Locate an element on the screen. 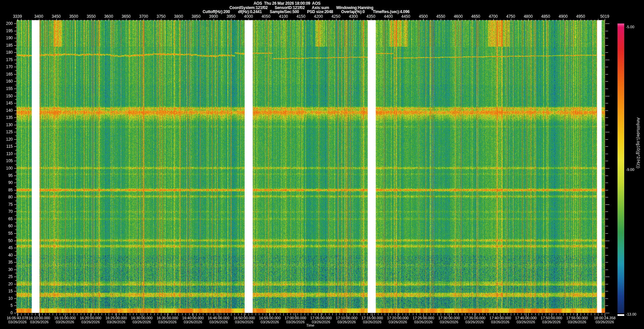 Image resolution: width=644 pixels, height=329 pixels. frequency-tick-label: 130 is located at coordinates (6, 125).